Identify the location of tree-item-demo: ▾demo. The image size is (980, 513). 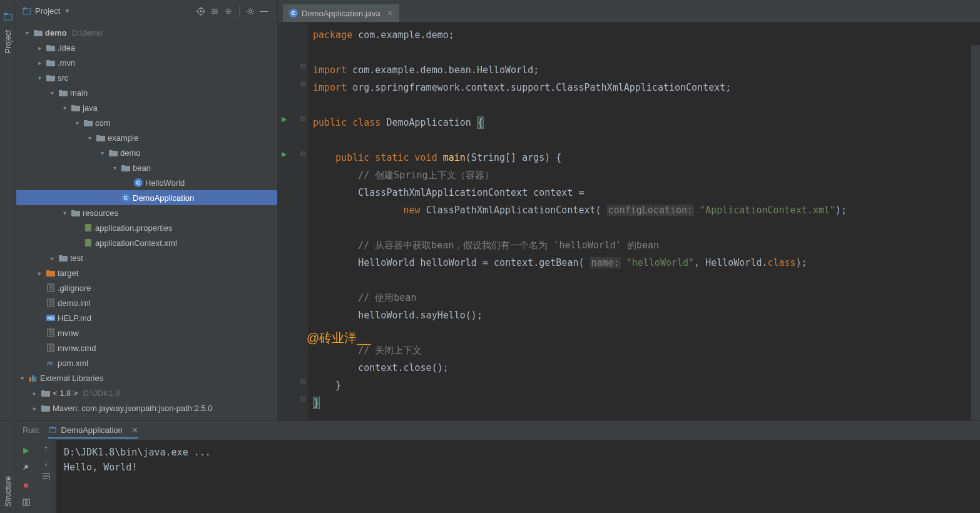
(146, 153).